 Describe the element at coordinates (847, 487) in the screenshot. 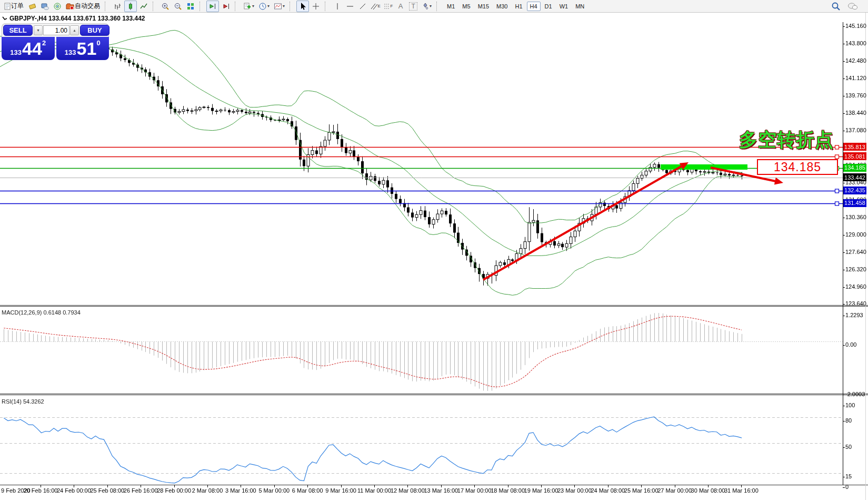

I see `rsi-axis-tick: 0` at that location.